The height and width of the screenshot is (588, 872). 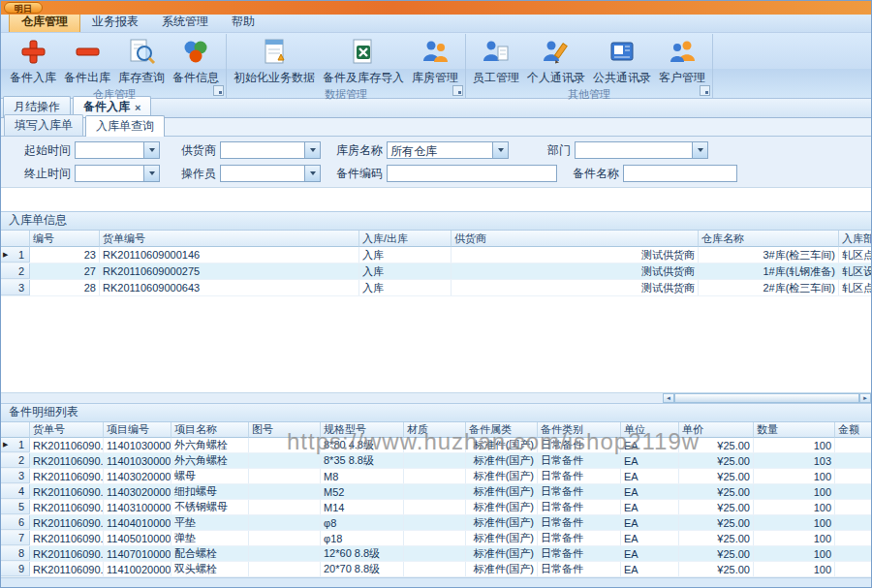 What do you see at coordinates (270, 150) in the screenshot?
I see `supplier-combo` at bounding box center [270, 150].